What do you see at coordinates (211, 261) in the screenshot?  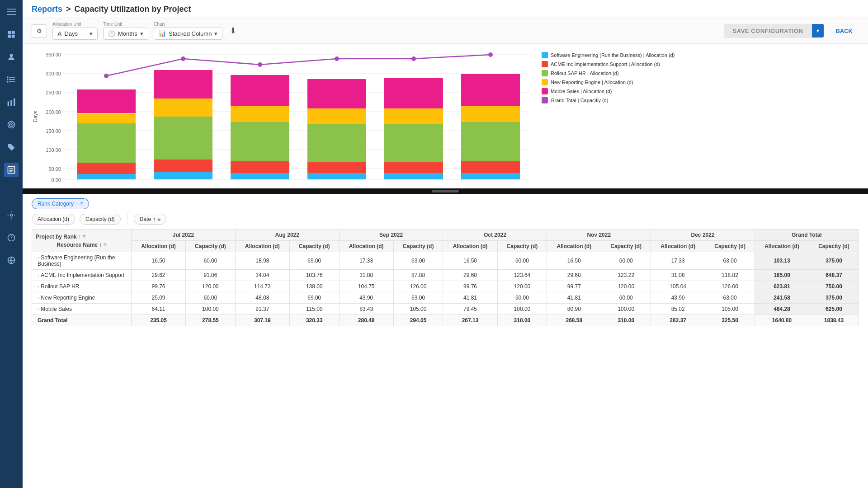 I see `cell-0-1: 60.00` at bounding box center [211, 261].